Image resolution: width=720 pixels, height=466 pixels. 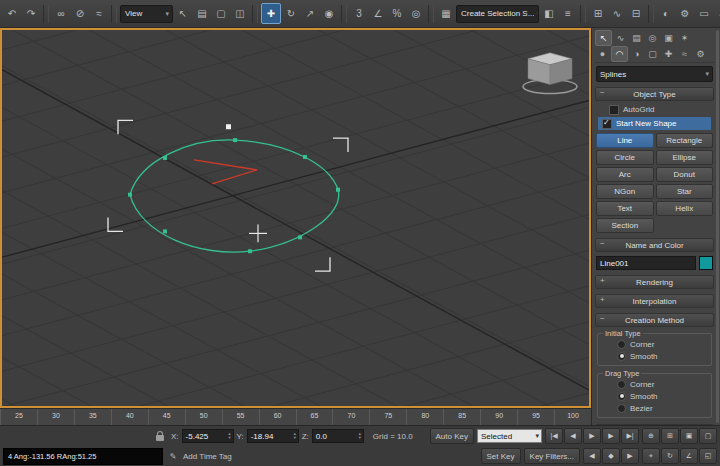 What do you see at coordinates (598, 14) in the screenshot?
I see `layer-manager-icon: ⊞` at bounding box center [598, 14].